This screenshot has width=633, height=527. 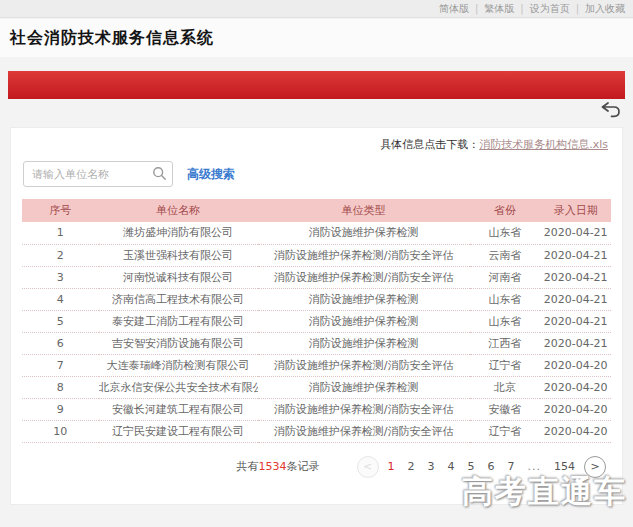 What do you see at coordinates (452, 466) in the screenshot?
I see `page-number-4: 4` at bounding box center [452, 466].